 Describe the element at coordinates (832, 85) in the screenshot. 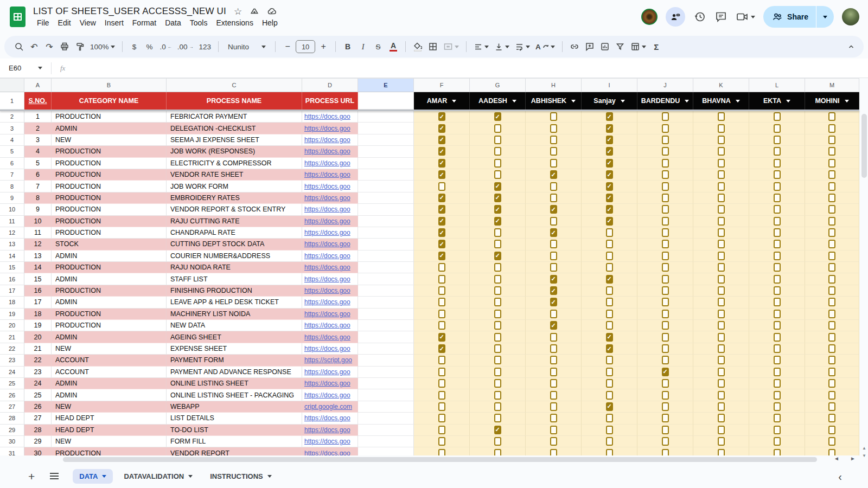

I see `column-header-M: M` at that location.